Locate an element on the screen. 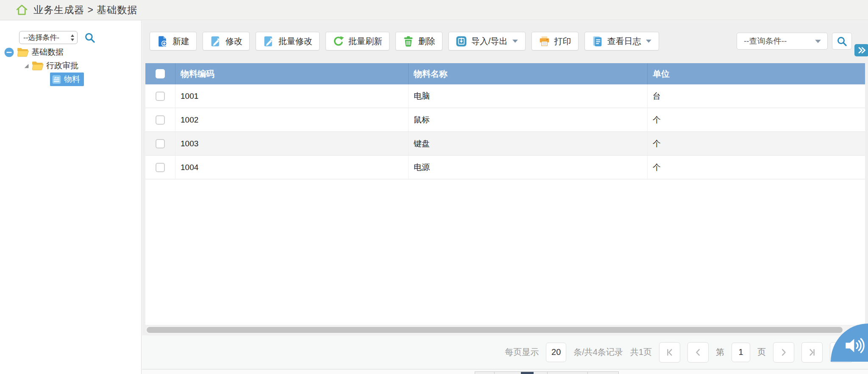 The image size is (868, 374). button-label: 删除 is located at coordinates (427, 42).